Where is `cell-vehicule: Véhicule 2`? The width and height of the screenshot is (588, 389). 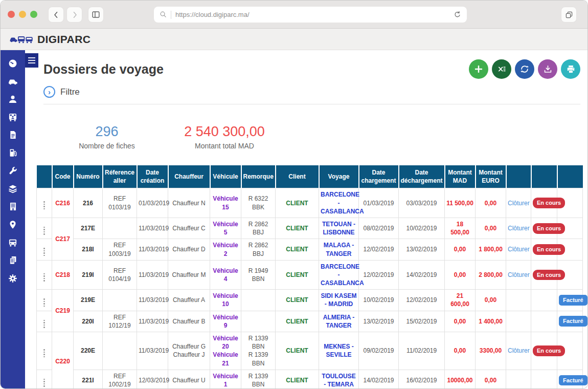 cell-vehicule: Véhicule 2 is located at coordinates (226, 250).